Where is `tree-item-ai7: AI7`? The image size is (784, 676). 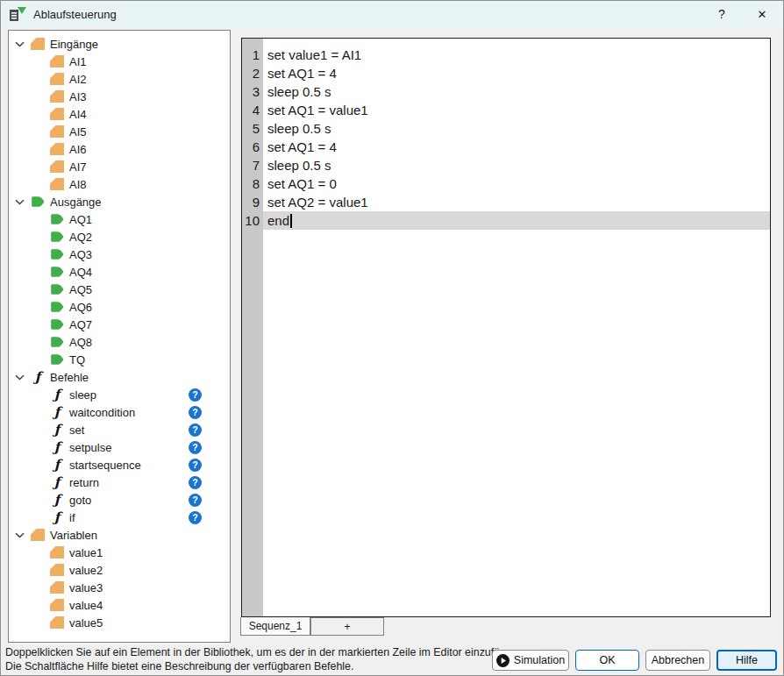 tree-item-ai7: AI7 is located at coordinates (119, 167).